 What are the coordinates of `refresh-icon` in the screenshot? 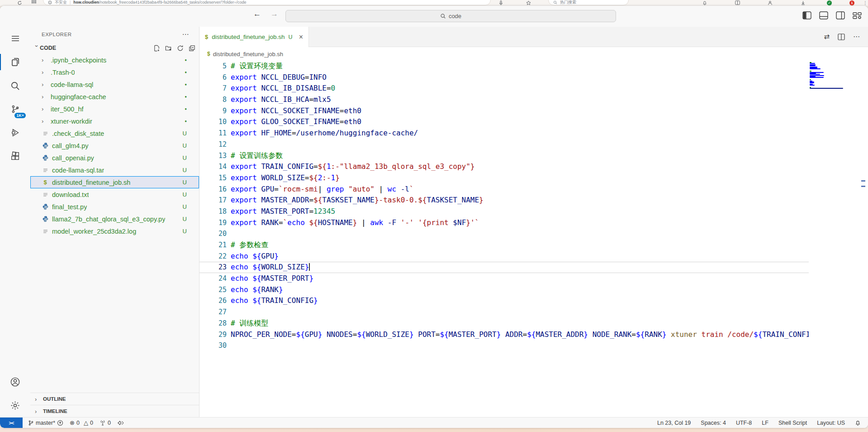 It's located at (180, 48).